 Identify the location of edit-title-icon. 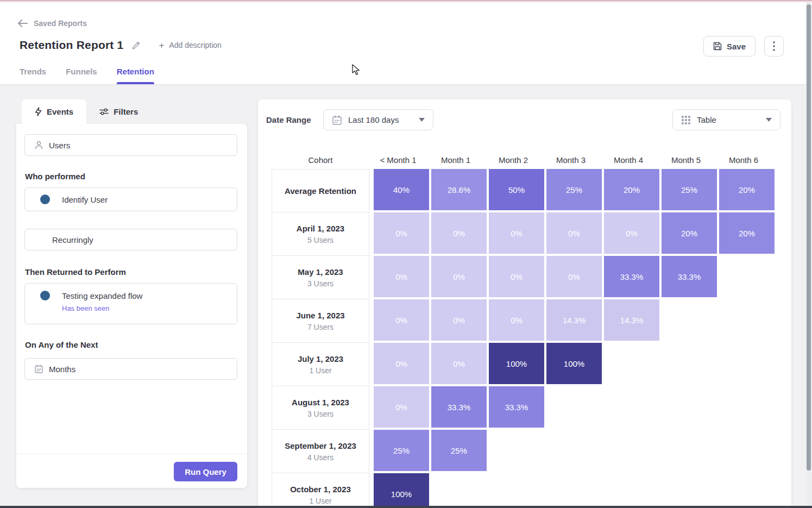
(136, 46).